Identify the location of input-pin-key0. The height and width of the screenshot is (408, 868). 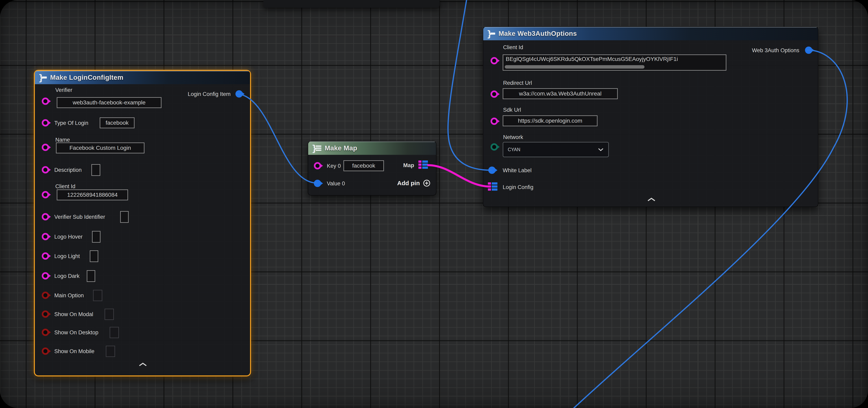
(317, 166).